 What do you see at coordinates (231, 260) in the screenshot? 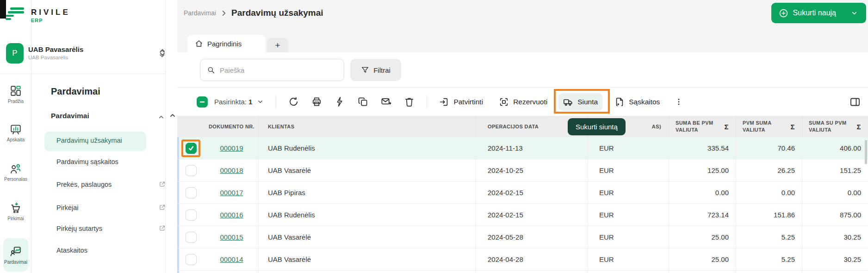
I see `document-link: 000014` at bounding box center [231, 260].